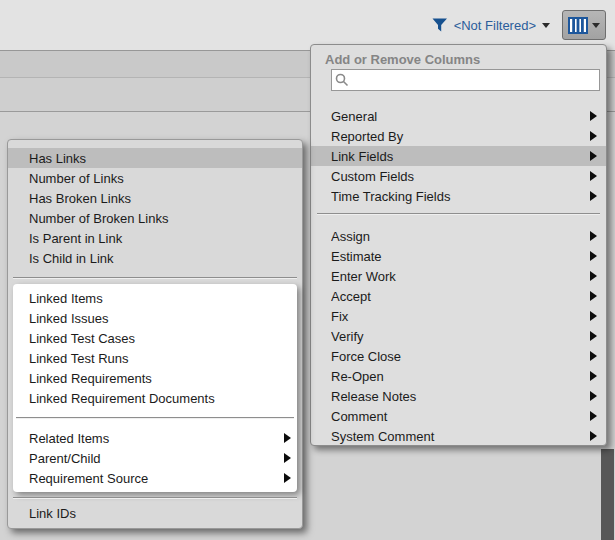 This screenshot has height=540, width=615. I want to click on menu-item-label: General, so click(460, 116).